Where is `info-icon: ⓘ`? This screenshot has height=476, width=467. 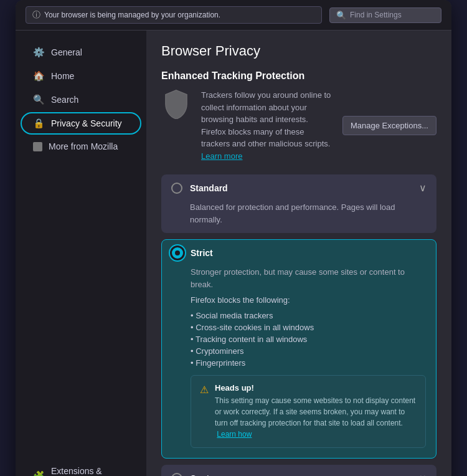
info-icon: ⓘ is located at coordinates (36, 15).